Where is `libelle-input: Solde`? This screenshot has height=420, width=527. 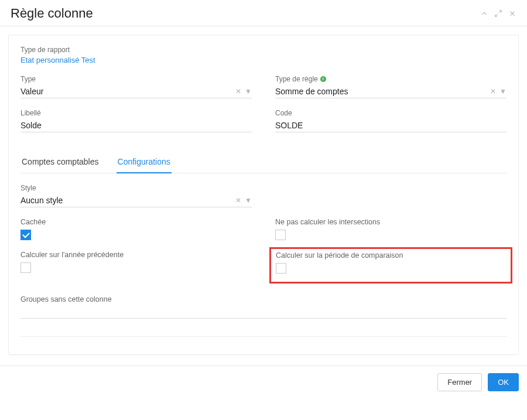 libelle-input: Solde is located at coordinates (136, 125).